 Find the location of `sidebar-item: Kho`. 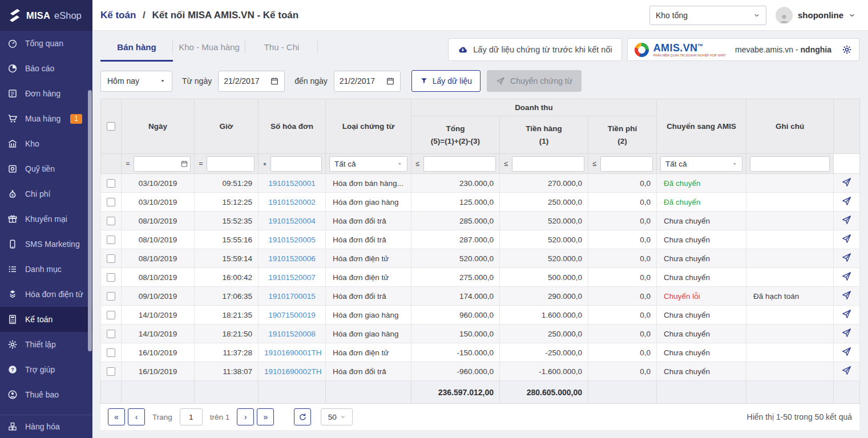

sidebar-item: Kho is located at coordinates (46, 144).